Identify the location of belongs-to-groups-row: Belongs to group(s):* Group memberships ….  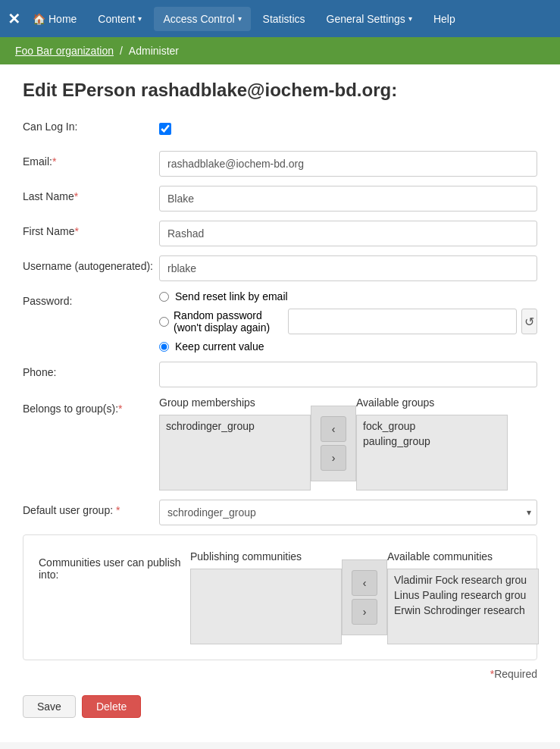
(280, 443).